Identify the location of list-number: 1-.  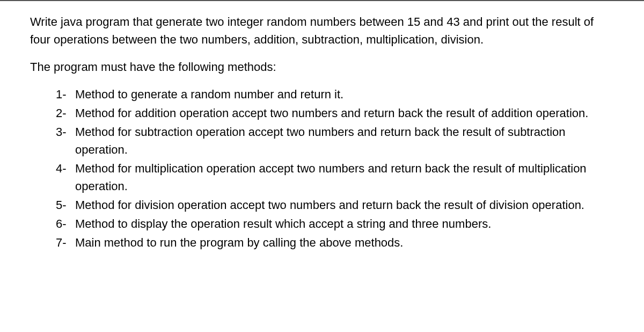
(65, 95).